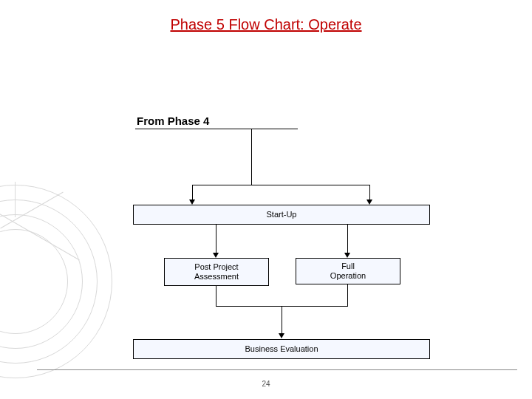 The image size is (532, 399). I want to click on bg-ray, so click(15, 200).